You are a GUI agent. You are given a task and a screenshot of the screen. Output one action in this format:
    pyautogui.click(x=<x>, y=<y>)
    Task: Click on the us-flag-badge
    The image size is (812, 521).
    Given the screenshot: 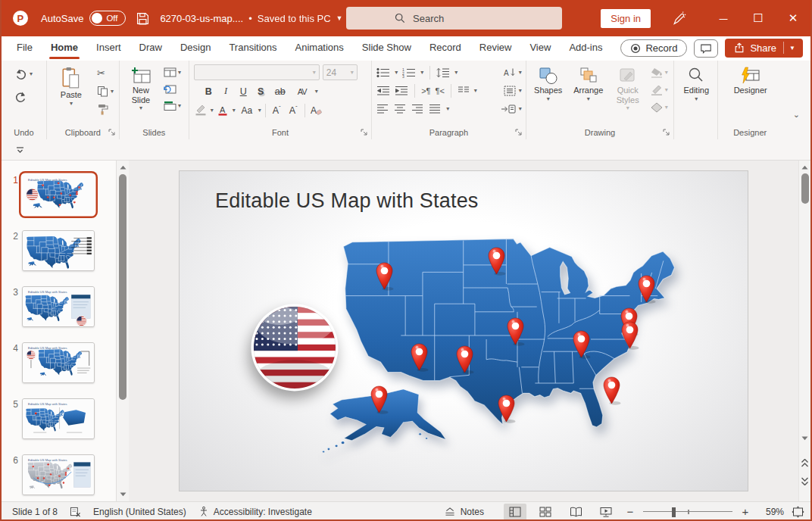 What is the action you would take?
    pyautogui.click(x=295, y=348)
    